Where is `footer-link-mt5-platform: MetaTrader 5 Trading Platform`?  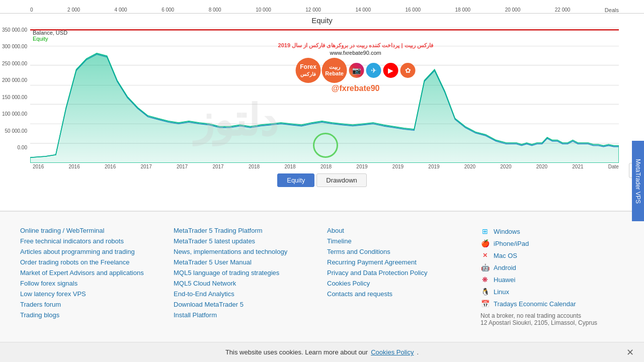 footer-link-mt5-platform: MetaTrader 5 Trading Platform is located at coordinates (218, 230).